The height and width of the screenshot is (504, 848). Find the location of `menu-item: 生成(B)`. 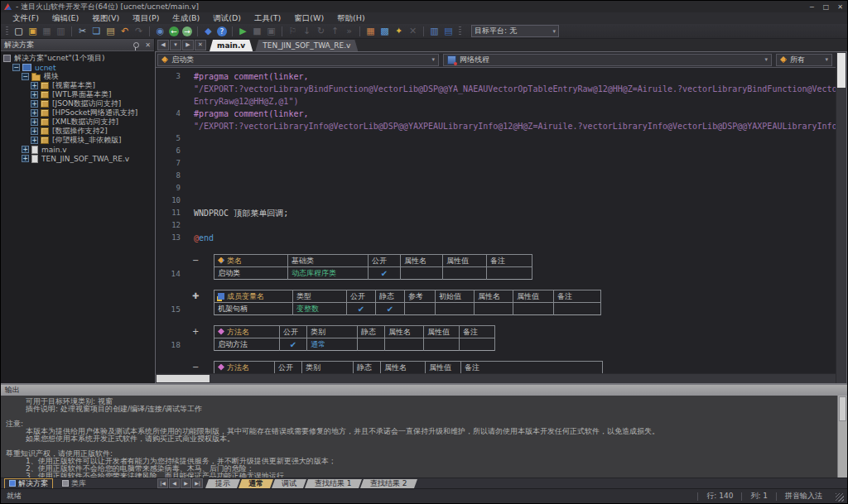

menu-item: 生成(B) is located at coordinates (186, 18).